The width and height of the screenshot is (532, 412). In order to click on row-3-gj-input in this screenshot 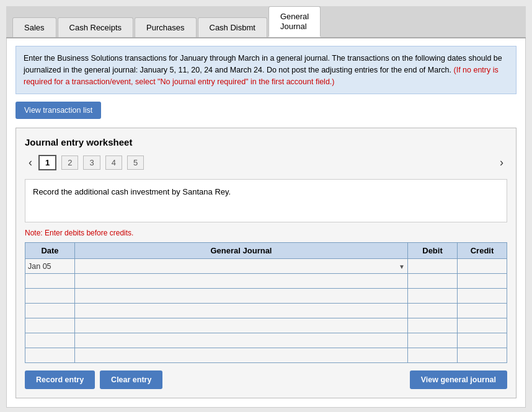, I will do `click(241, 311)`.